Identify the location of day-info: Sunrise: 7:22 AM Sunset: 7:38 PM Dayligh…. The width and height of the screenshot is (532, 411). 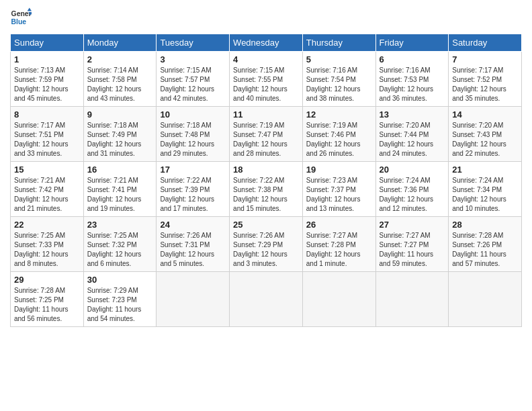
(261, 195).